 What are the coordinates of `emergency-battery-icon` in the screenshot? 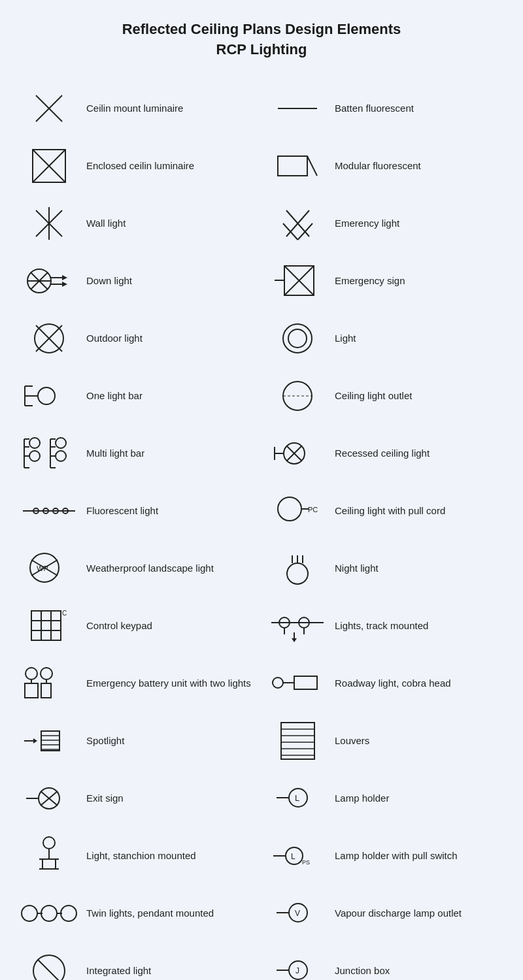 It's located at (49, 683).